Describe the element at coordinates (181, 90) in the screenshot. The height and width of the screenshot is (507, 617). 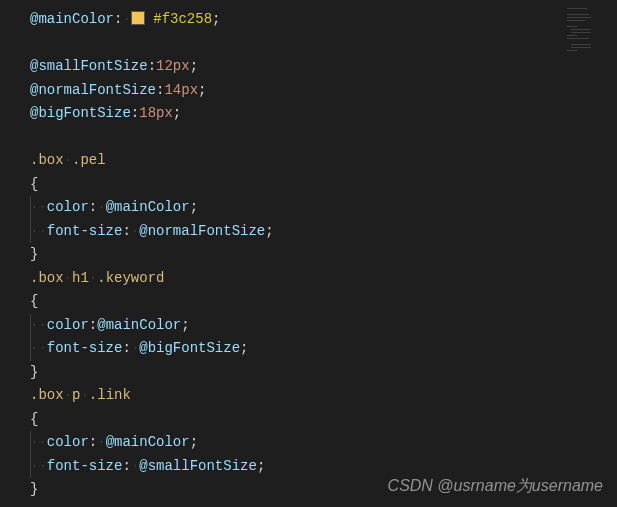
I see `val-normalFont: 14px` at that location.